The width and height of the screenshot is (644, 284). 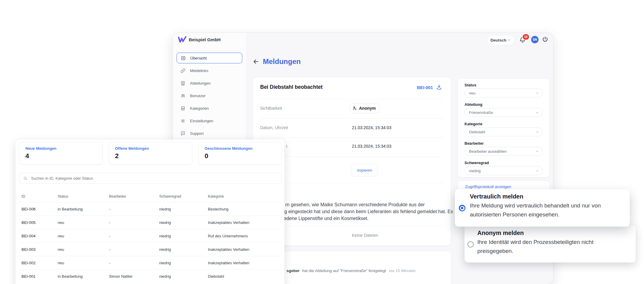 I want to click on sidebar-item-label: Support, so click(x=197, y=133).